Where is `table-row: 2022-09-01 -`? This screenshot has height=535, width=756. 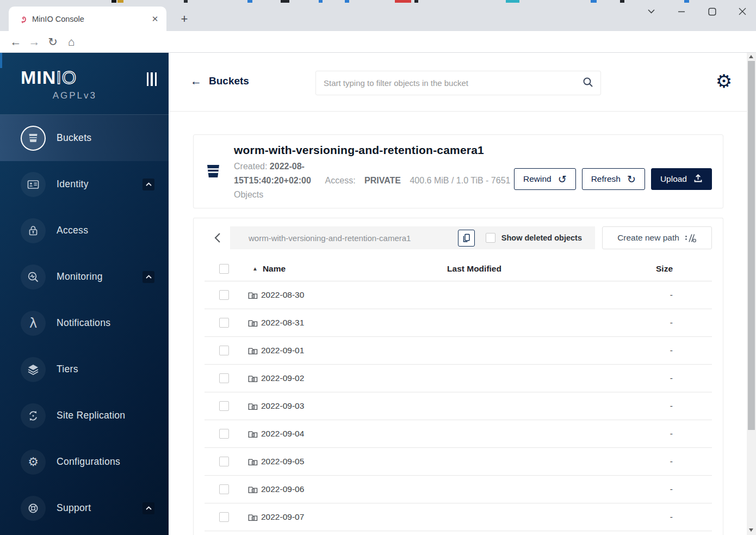 table-row: 2022-09-01 - is located at coordinates (458, 350).